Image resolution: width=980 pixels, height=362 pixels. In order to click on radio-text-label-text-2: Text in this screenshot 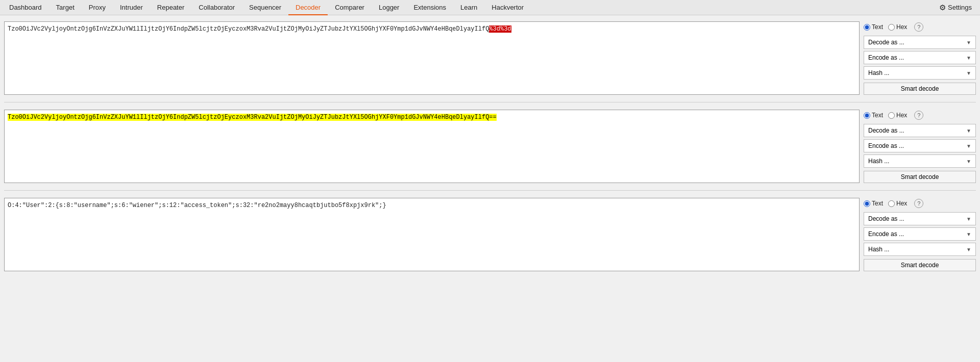, I will do `click(877, 115)`.